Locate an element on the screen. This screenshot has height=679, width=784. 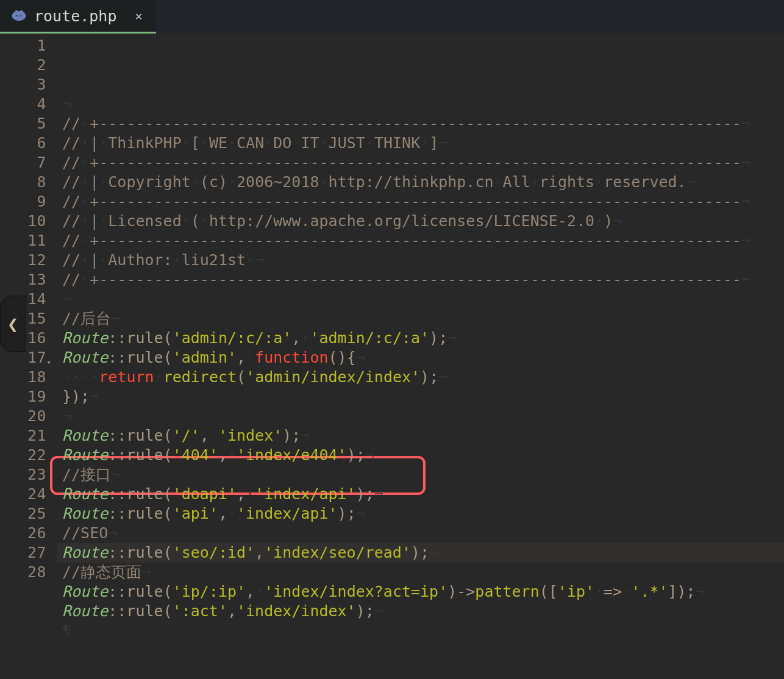
tab-filename: route.php is located at coordinates (76, 16).